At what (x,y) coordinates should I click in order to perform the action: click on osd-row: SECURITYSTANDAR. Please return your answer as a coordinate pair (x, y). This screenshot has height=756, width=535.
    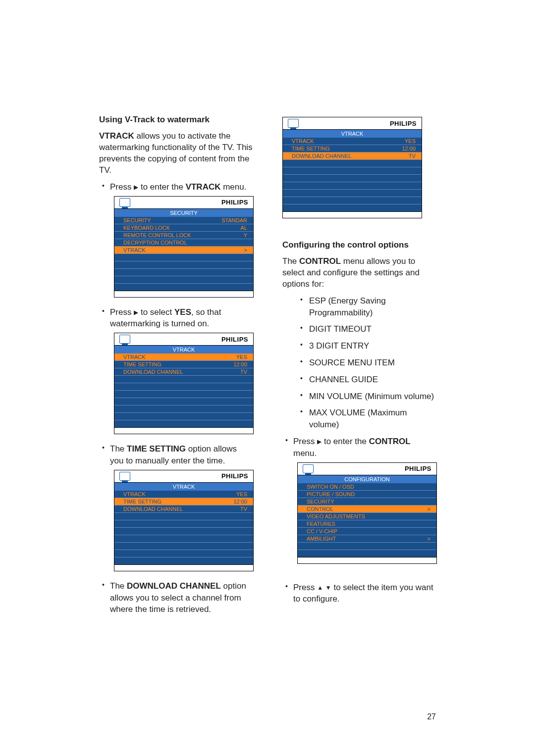
    Looking at the image, I should click on (184, 221).